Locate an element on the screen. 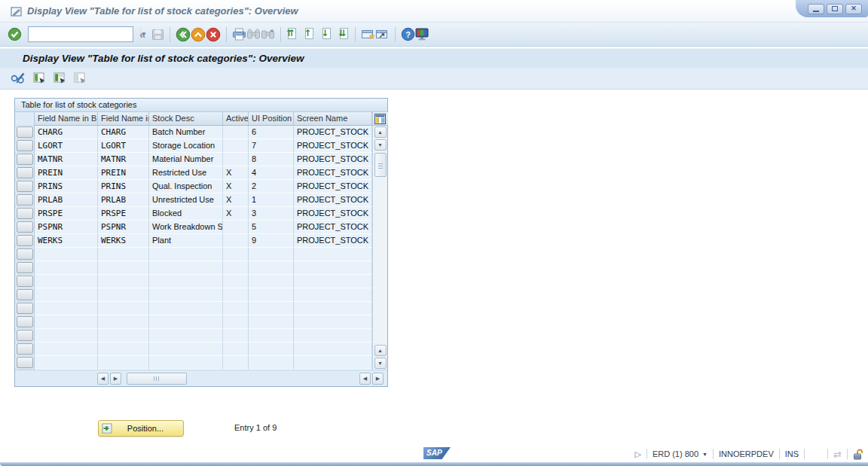 The image size is (868, 466). column-header: Screen Name is located at coordinates (333, 119).